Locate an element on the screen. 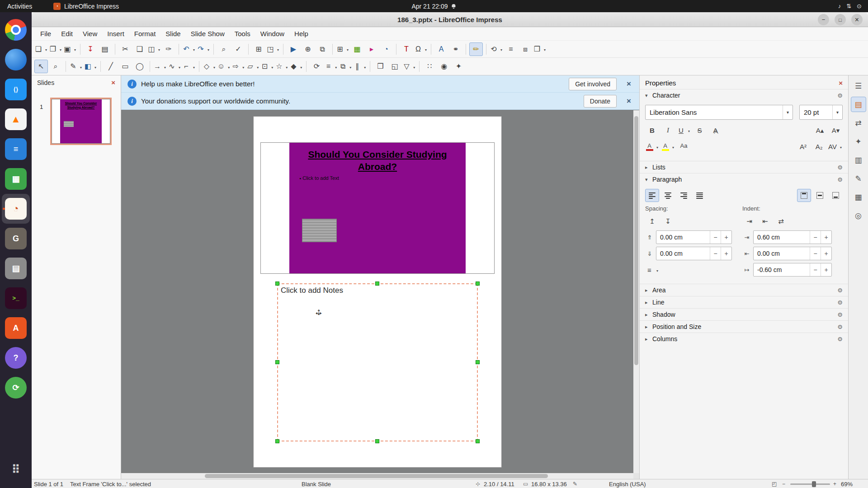 The image size is (868, 488). vertical-scrollbar is located at coordinates (637, 292).